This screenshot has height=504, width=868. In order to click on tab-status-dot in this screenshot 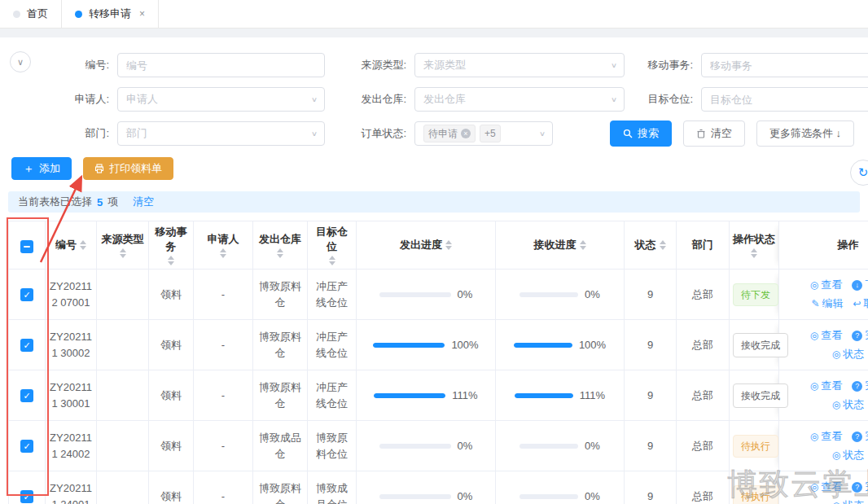, I will do `click(16, 15)`.